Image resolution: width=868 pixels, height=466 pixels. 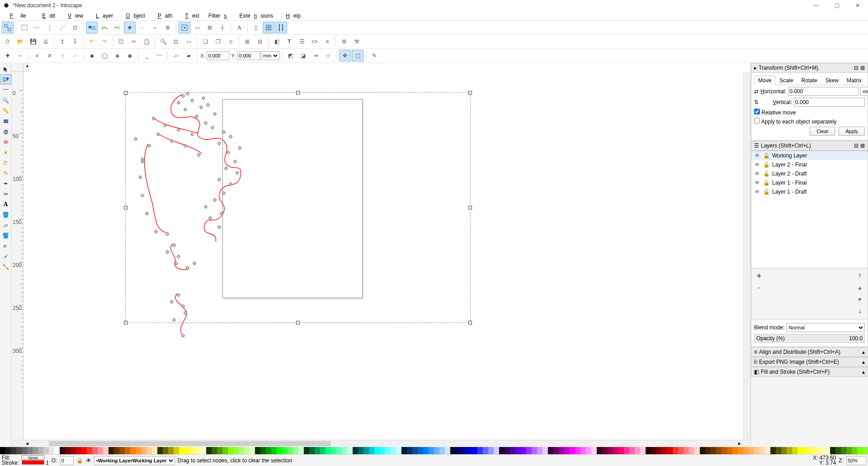 I want to click on minimize-button: —, so click(x=816, y=5).